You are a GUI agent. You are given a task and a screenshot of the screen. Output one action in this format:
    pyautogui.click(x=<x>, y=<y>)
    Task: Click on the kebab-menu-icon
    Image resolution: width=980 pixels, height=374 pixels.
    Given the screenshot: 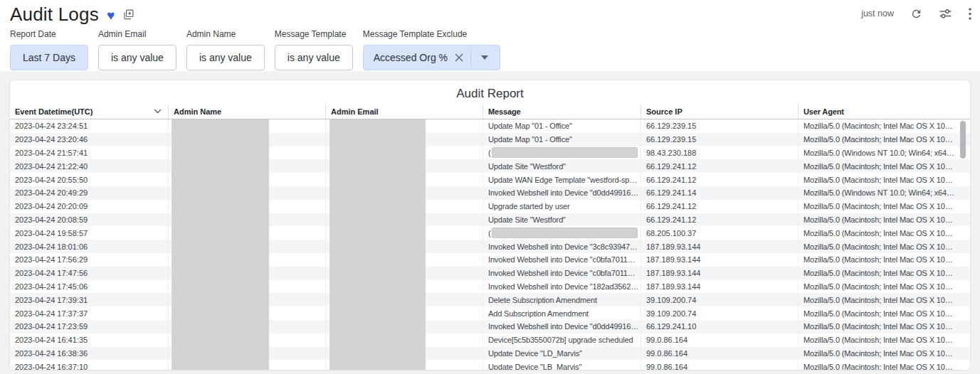 What is the action you would take?
    pyautogui.click(x=970, y=14)
    